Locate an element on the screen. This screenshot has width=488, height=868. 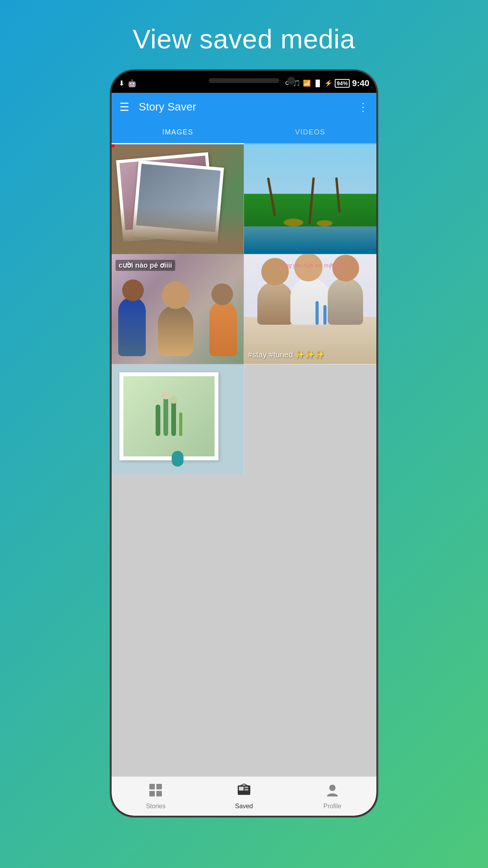
nav-item-saved: Saved is located at coordinates (244, 796).